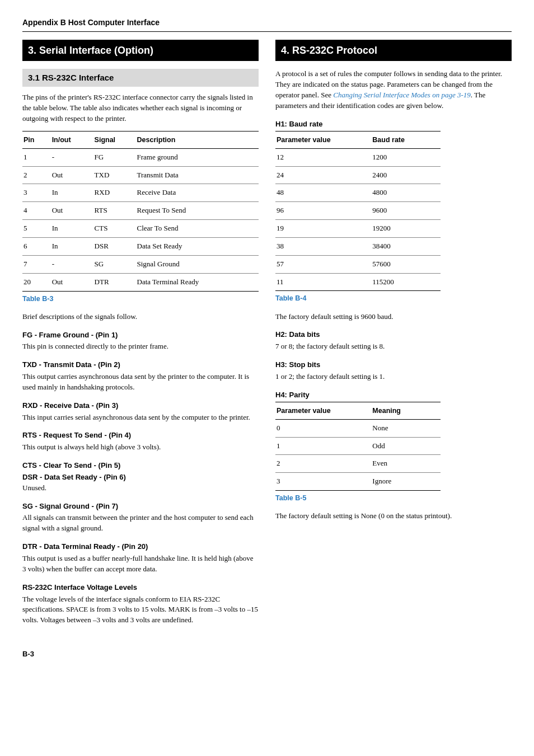  I want to click on sg-body: All signals can transmit between the pri…, so click(140, 523).